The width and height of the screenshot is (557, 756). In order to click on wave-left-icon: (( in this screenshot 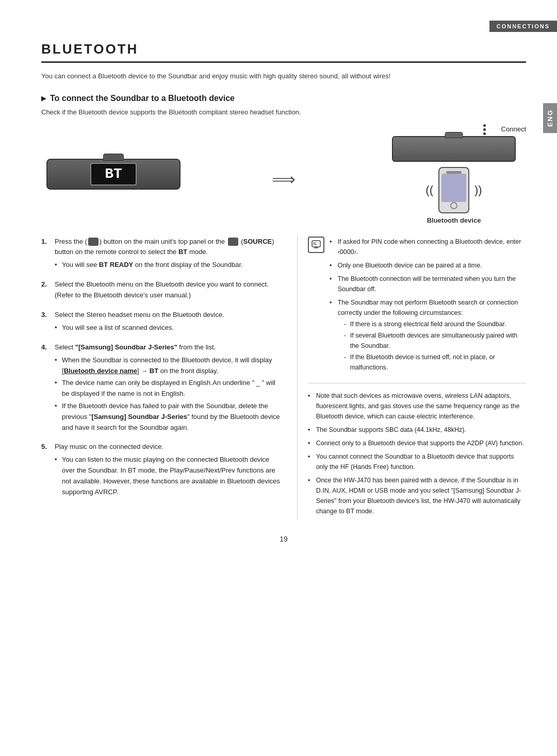, I will do `click(429, 190)`.